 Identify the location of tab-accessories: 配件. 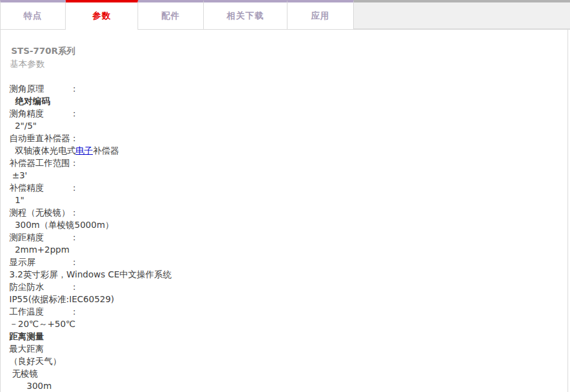
(171, 15).